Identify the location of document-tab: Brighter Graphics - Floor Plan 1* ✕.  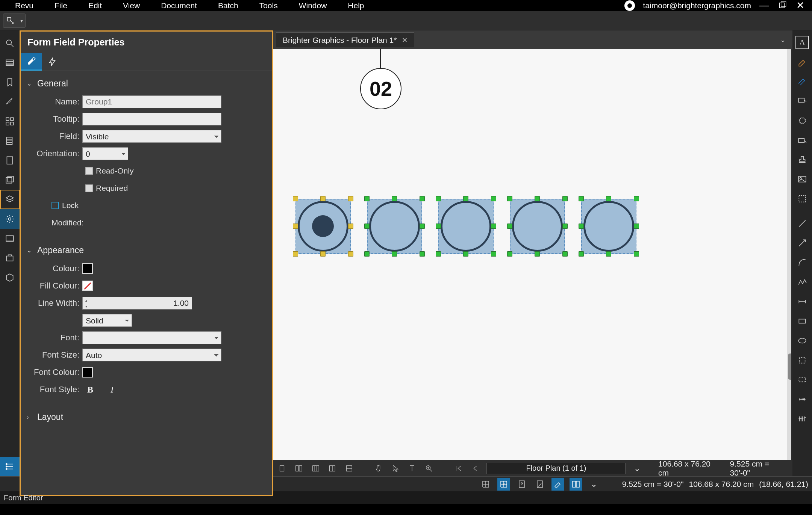
(345, 40).